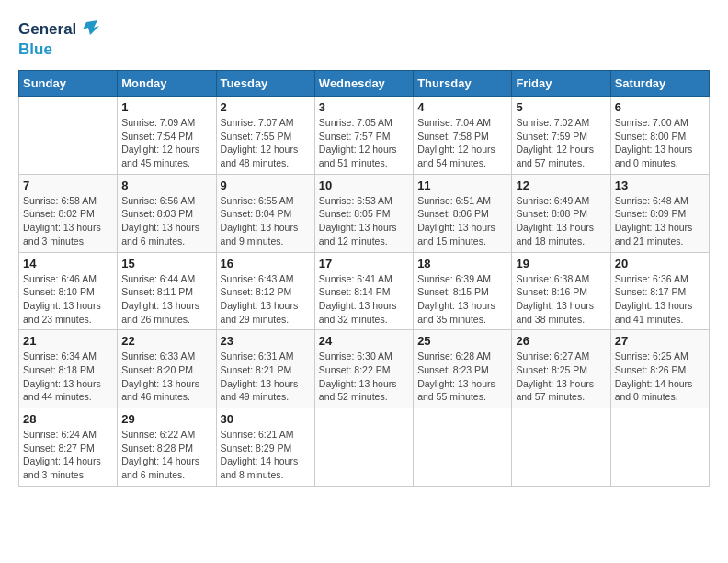 Image resolution: width=728 pixels, height=563 pixels. I want to click on calendar-cell: 26Sunrise: 6:27 AMSunset: 8:25 PMDayligh…, so click(561, 370).